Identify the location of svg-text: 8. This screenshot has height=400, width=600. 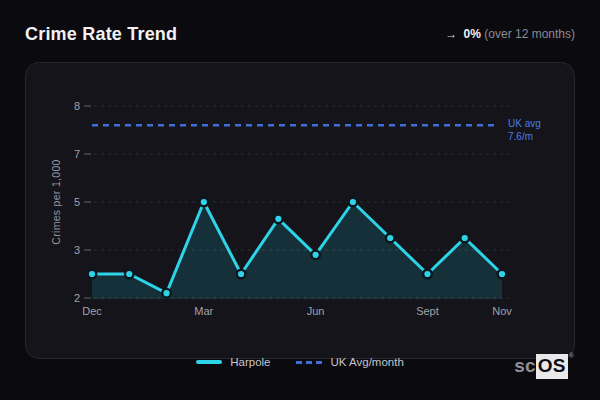
(77, 106).